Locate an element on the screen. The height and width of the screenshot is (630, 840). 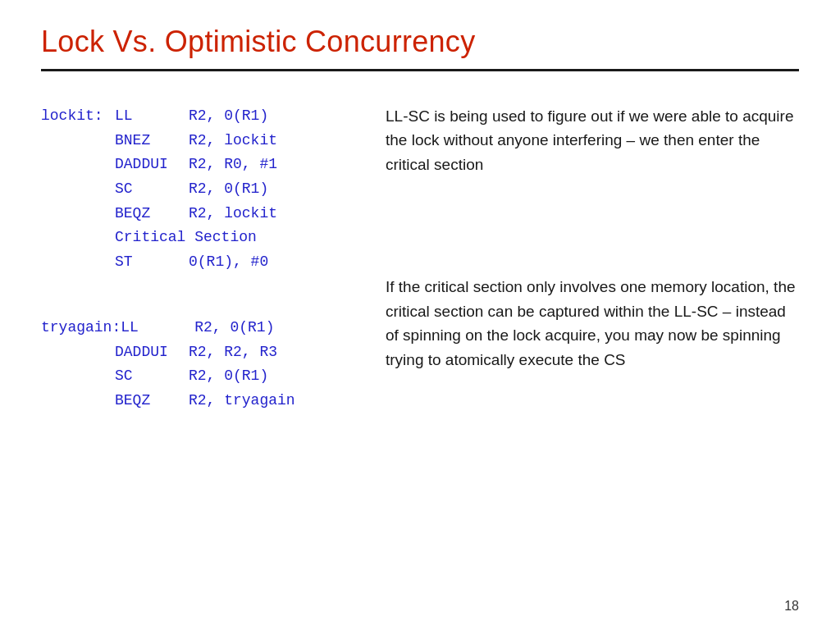
code-line-4: SC R2, 0(R1) is located at coordinates (201, 189).